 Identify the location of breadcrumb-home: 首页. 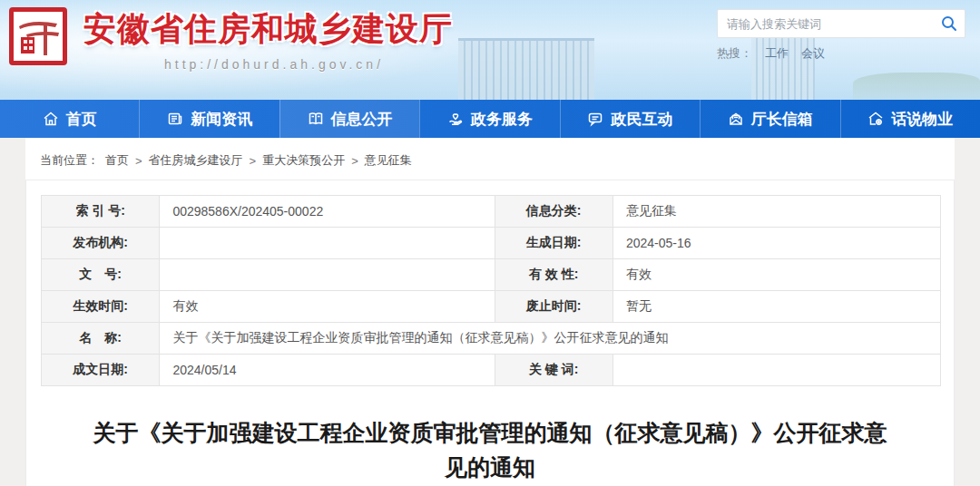
(117, 160).